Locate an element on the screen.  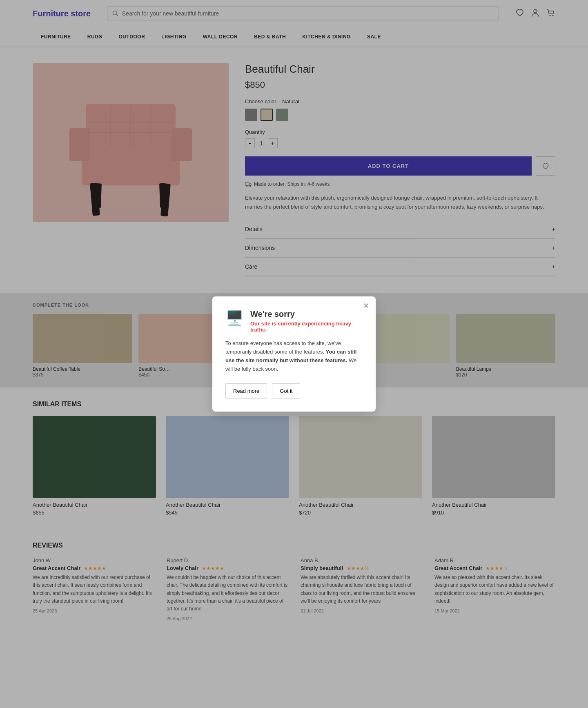
modal-header: 🖥️ We're sorry Our site is currently exp… is located at coordinates (294, 321).